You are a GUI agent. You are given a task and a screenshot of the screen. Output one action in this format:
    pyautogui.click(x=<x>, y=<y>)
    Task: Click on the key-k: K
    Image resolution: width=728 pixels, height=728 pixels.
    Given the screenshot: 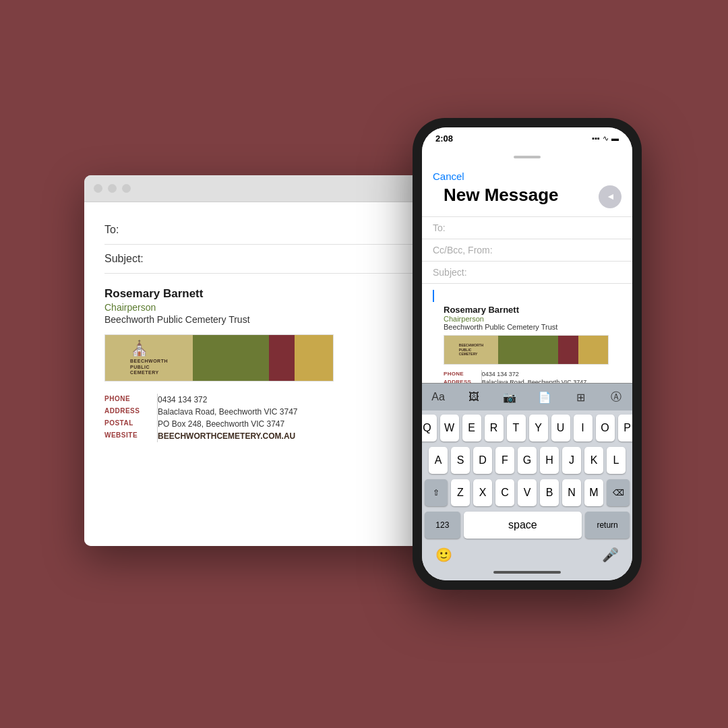 What is the action you would take?
    pyautogui.click(x=594, y=460)
    